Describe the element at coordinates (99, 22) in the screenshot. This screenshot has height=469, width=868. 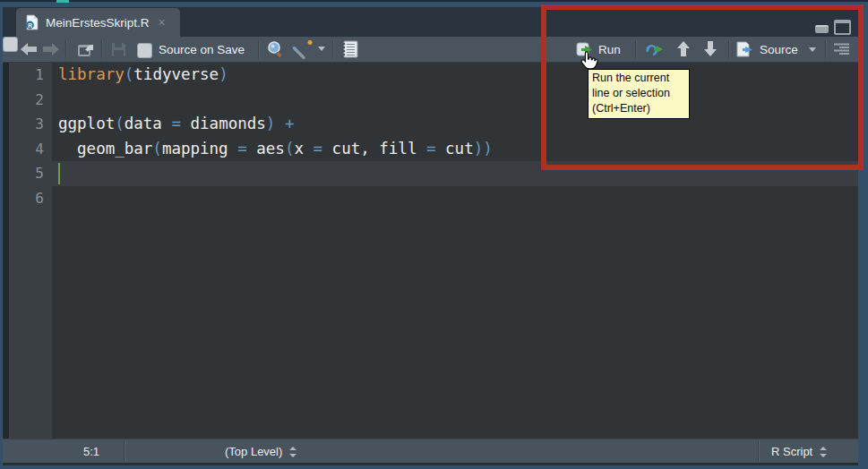
I see `tab-mein-erstes-skript: R MeinErstesSkript.R ×` at that location.